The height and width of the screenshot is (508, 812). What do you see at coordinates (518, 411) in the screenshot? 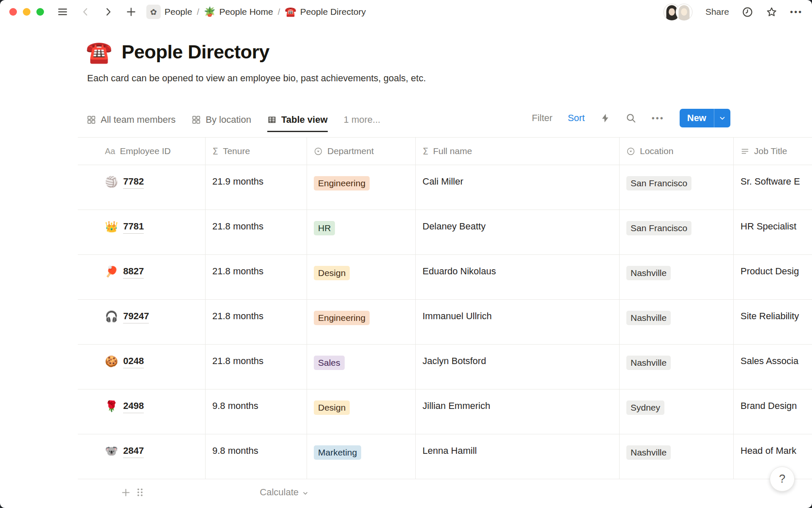
I see `cell-full-name: Jillian Emmerich` at bounding box center [518, 411].